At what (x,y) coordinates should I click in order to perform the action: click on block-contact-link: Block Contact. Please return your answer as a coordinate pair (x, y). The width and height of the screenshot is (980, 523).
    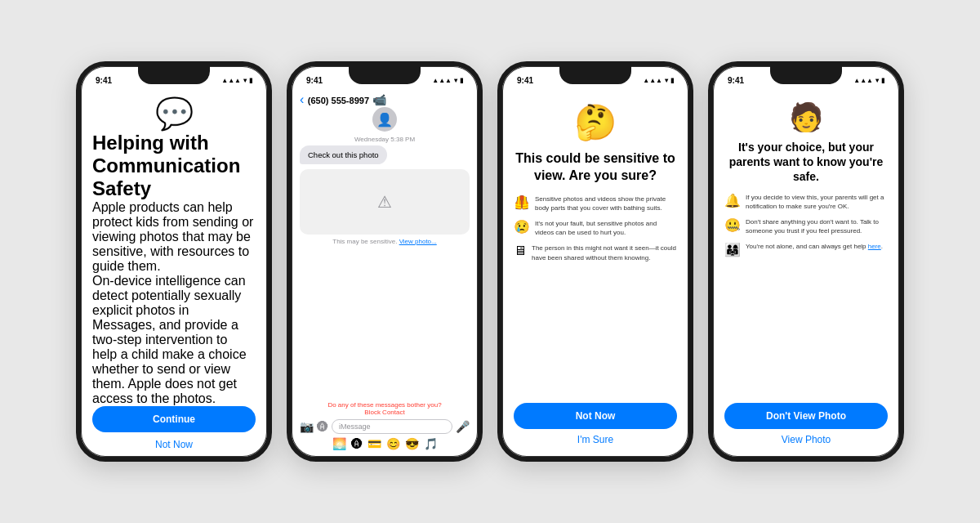
    Looking at the image, I should click on (384, 412).